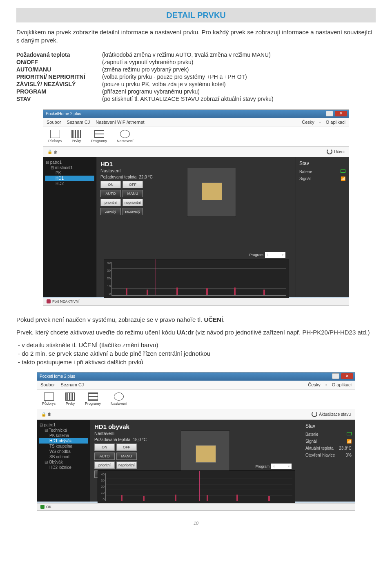 Image resolution: width=392 pixels, height=573 pixels. What do you see at coordinates (76, 134) in the screenshot?
I see `radiator-icon` at bounding box center [76, 134].